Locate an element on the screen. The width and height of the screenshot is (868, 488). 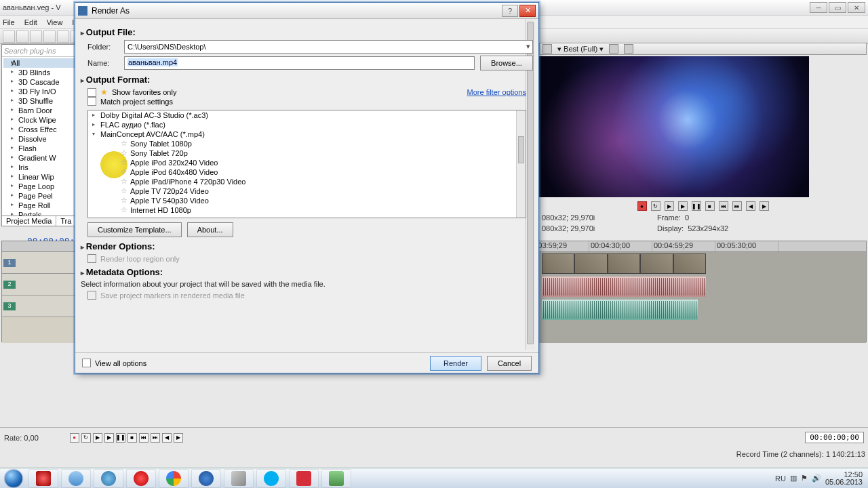
tree-item: Flash is located at coordinates (39, 148).